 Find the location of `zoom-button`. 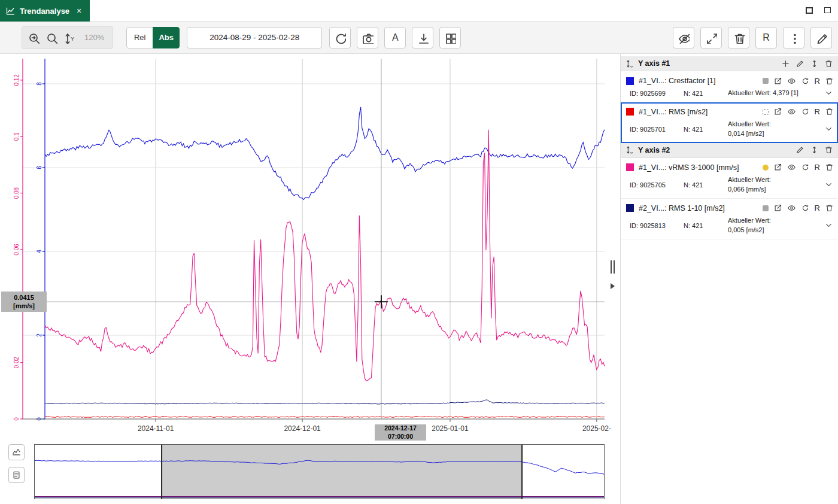

zoom-button is located at coordinates (51, 38).